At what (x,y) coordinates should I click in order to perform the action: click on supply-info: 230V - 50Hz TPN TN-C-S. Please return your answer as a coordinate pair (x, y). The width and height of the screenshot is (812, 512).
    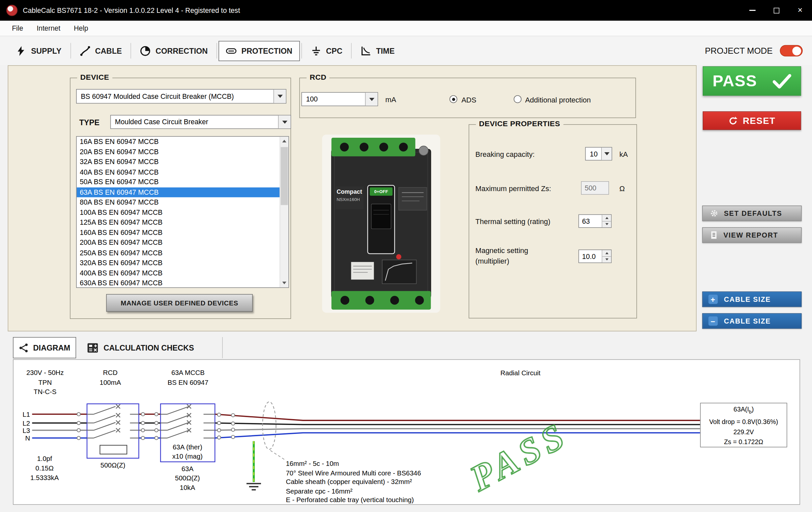
    Looking at the image, I should click on (45, 382).